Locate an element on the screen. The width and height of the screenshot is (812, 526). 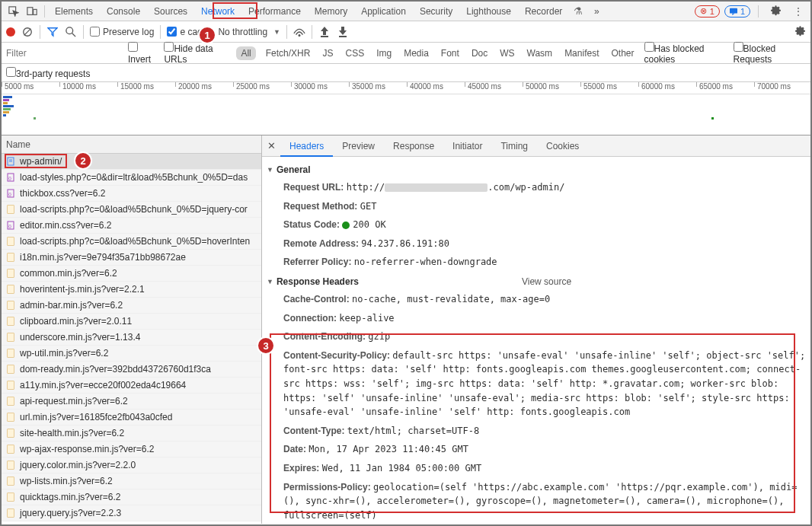
request-name: load-scripts.php?c=0&load%5Bchunk_0%5D=h… is located at coordinates (135, 241).